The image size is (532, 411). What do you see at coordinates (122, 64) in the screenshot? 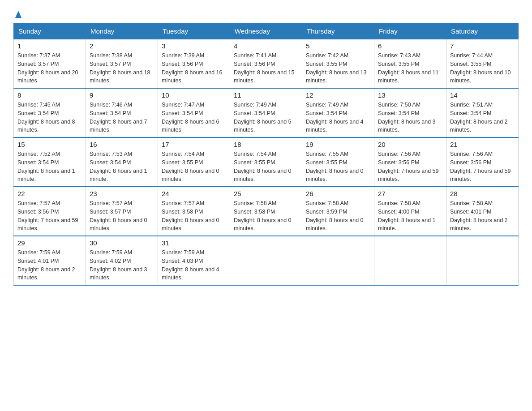
I see `calendar-cell: 2 Sunrise: 7:38 AM Sunset: 3:57 PM Dayli…` at bounding box center [122, 64].